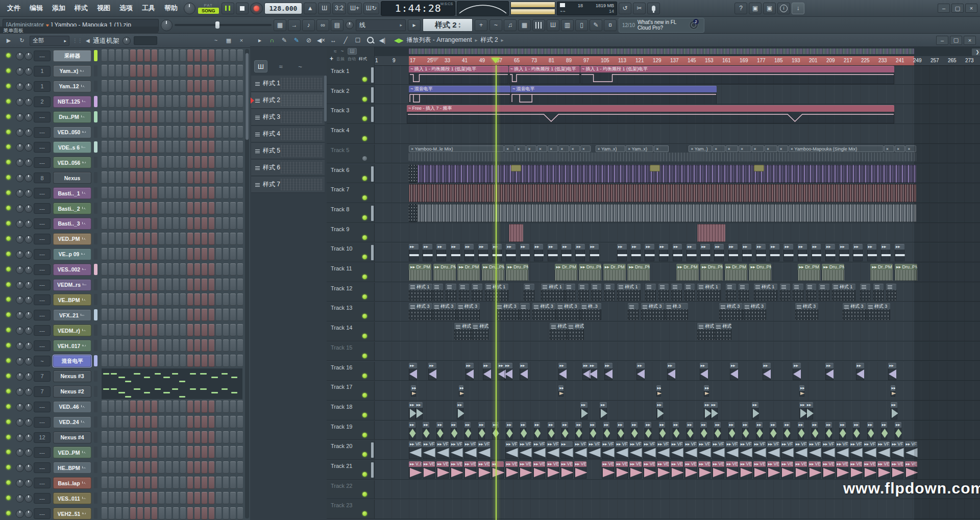 This screenshot has height=520, width=980. Describe the element at coordinates (127, 41) in the screenshot. I see `rack-swing-knob` at that location.